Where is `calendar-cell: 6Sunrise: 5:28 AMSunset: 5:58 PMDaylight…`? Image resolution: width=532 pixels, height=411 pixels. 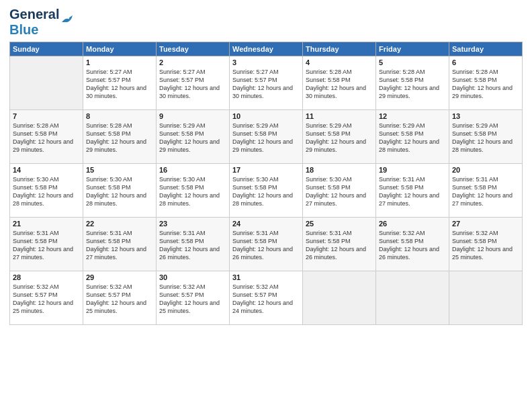
calendar-cell: 6Sunrise: 5:28 AMSunset: 5:58 PMDaylight… is located at coordinates (486, 83).